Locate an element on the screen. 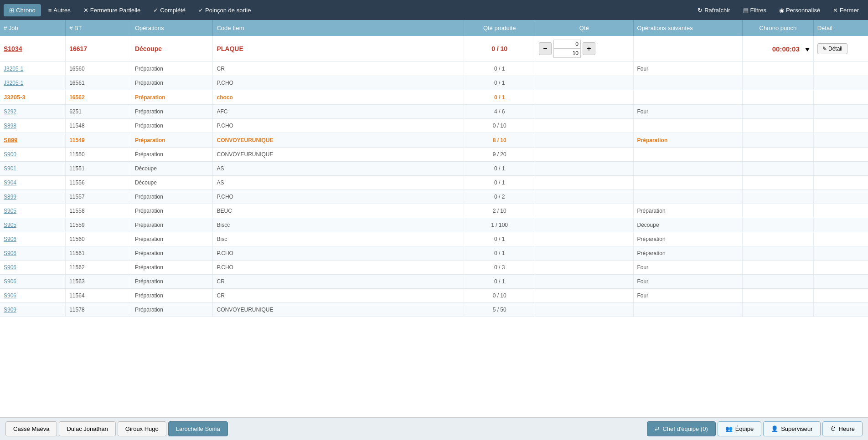 The image size is (868, 440). qty-increase-button: + is located at coordinates (589, 49).